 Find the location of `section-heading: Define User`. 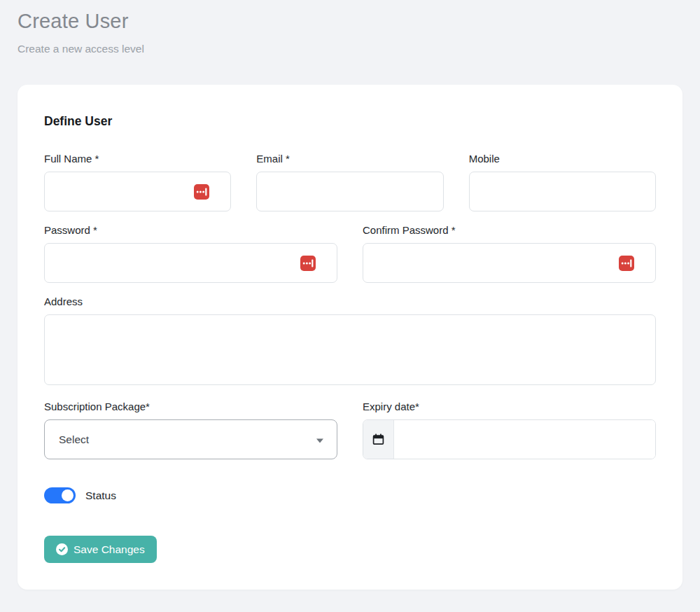

section-heading: Define User is located at coordinates (350, 122).